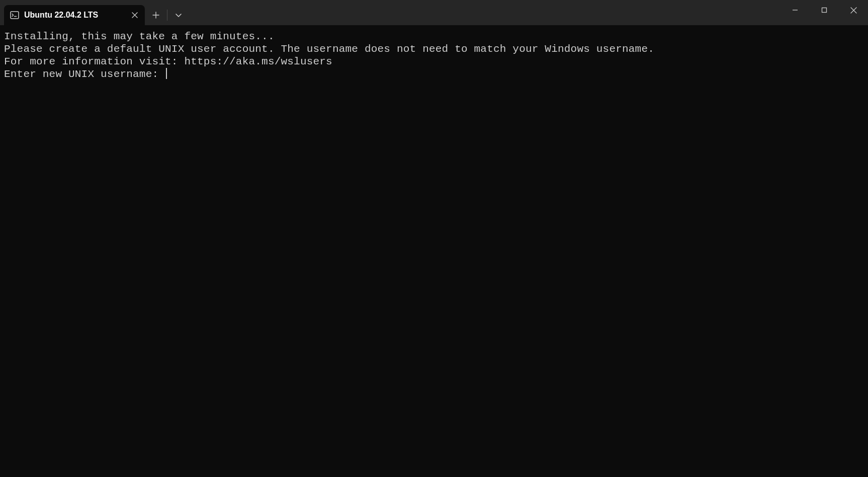  I want to click on cursor, so click(166, 73).